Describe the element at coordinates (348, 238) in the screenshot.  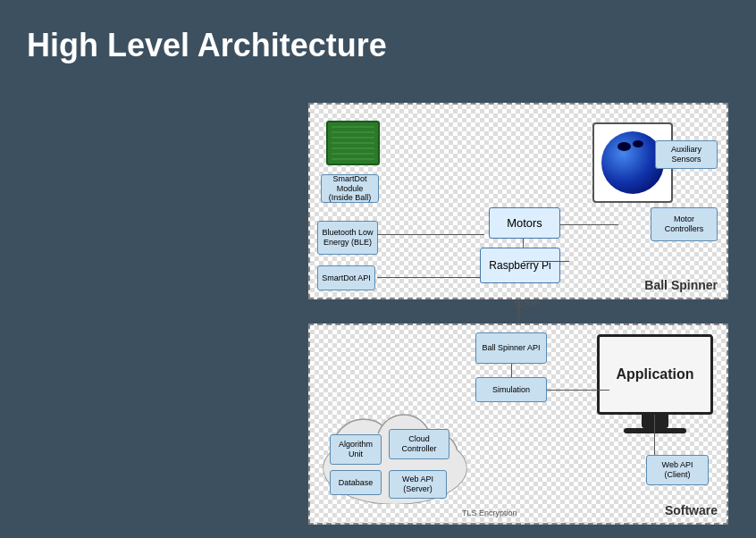
I see `bluetooth-ble-node: Bluetooth Low Energy (BLE)` at that location.